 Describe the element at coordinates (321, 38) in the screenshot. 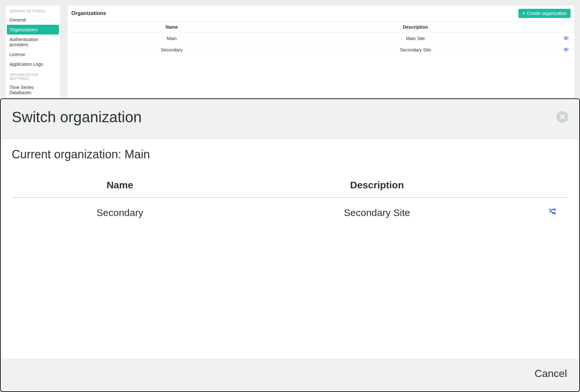

I see `table-row: Main Main Site` at that location.